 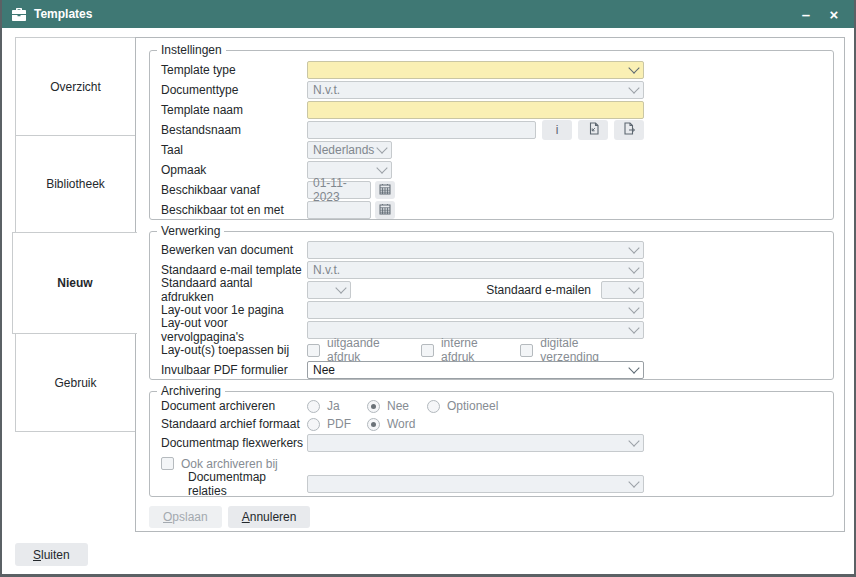 I want to click on row-opmaak: Opmaak, so click(x=492, y=170).